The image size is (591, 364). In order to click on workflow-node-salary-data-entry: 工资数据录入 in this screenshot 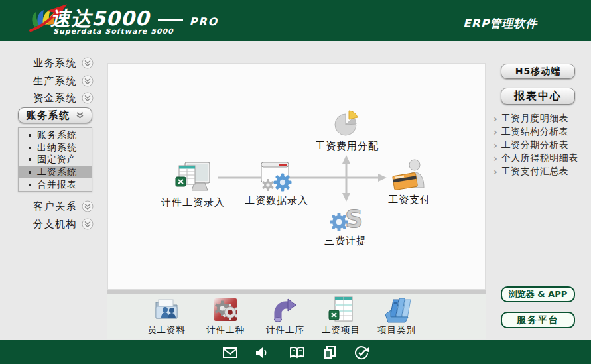, I will do `click(277, 184)`.